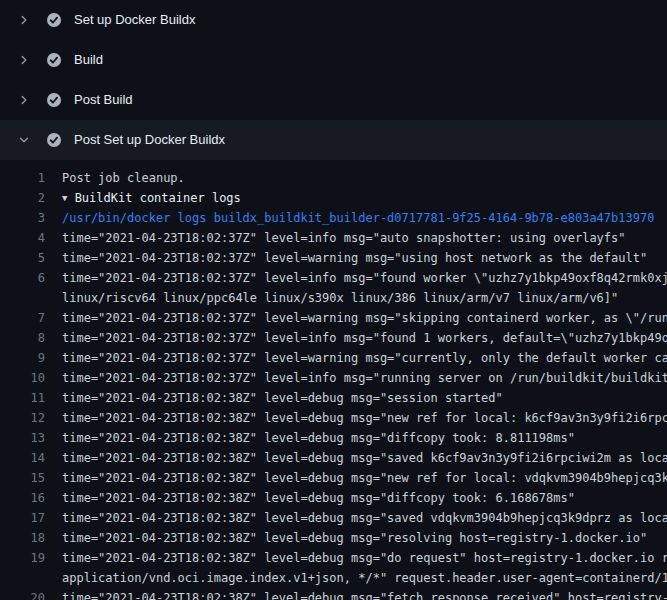  Describe the element at coordinates (334, 20) in the screenshot. I see `step-set-up-docker-buildx: Set up Docker Buildx` at that location.